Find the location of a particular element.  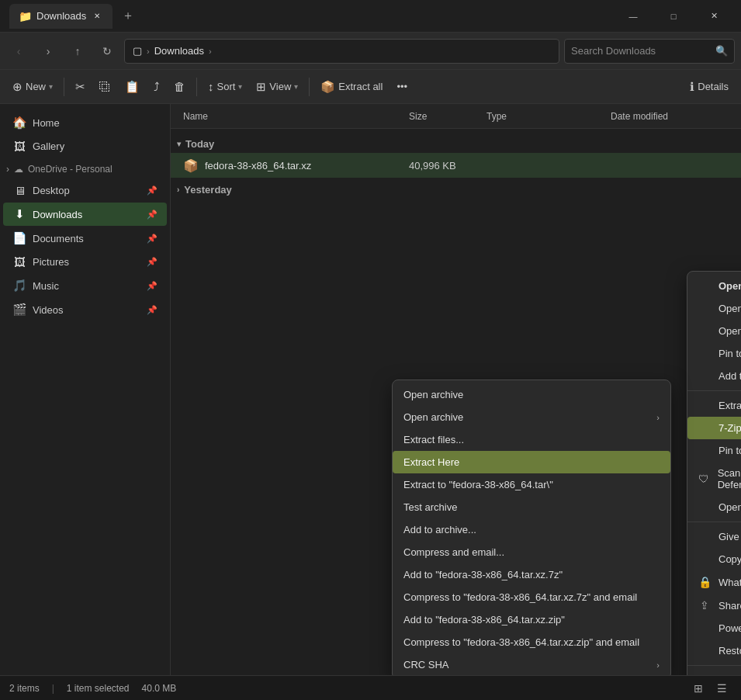

column-date-header: Date modified is located at coordinates (673, 116).